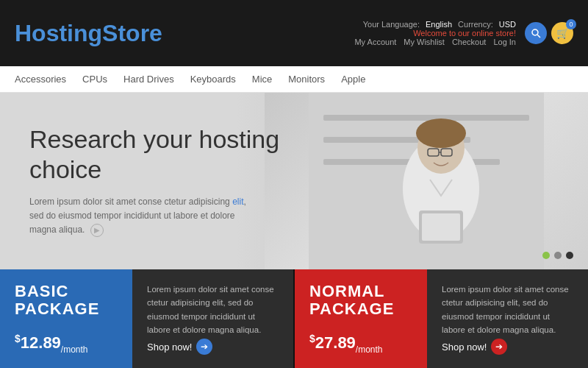 Image resolution: width=588 pixels, height=368 pixels. Describe the element at coordinates (312, 339) in the screenshot. I see `normal-price-currency: $` at that location.